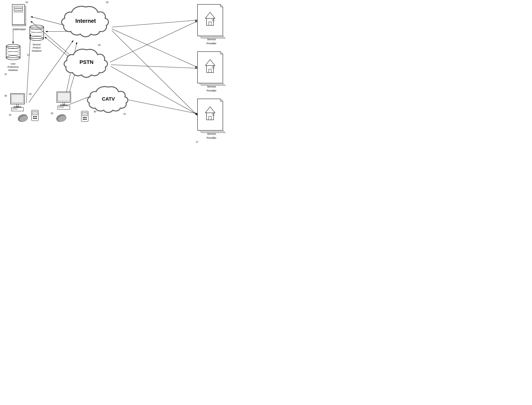  I want to click on computer-left-number-26: 26, so click(30, 94).